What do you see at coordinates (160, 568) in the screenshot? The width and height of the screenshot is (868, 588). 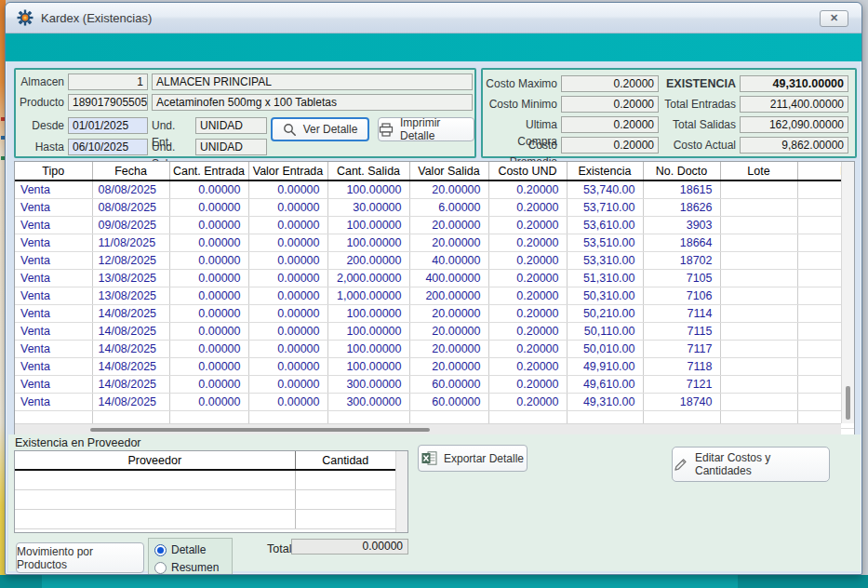 I see `radio-unselected-icon` at bounding box center [160, 568].